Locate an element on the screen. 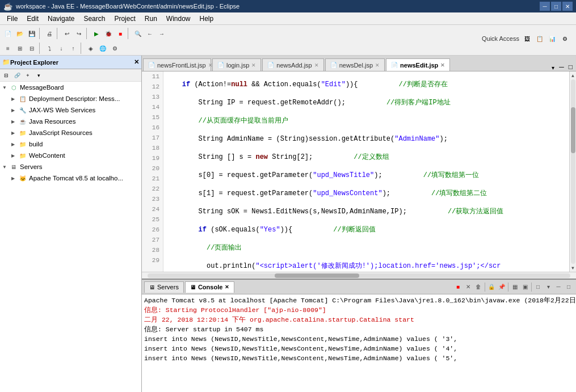 The width and height of the screenshot is (576, 392). tb-run-button: ▶ is located at coordinates (96, 33).